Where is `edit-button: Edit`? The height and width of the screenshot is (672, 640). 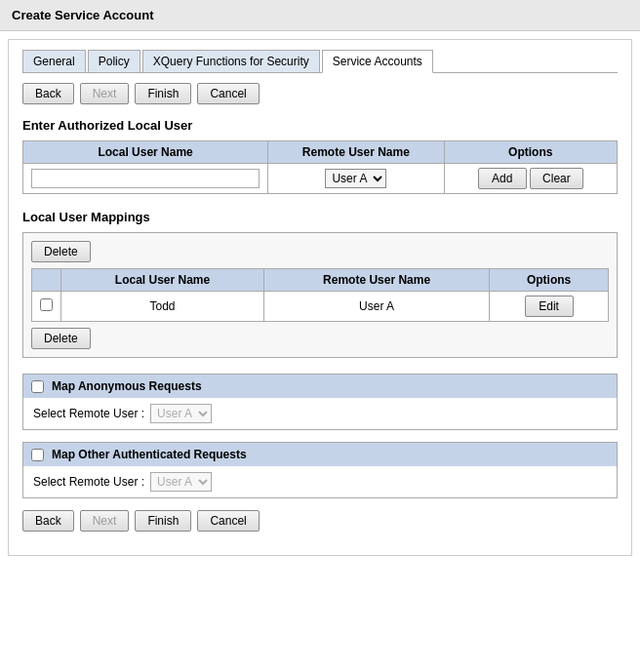 edit-button: Edit is located at coordinates (549, 306).